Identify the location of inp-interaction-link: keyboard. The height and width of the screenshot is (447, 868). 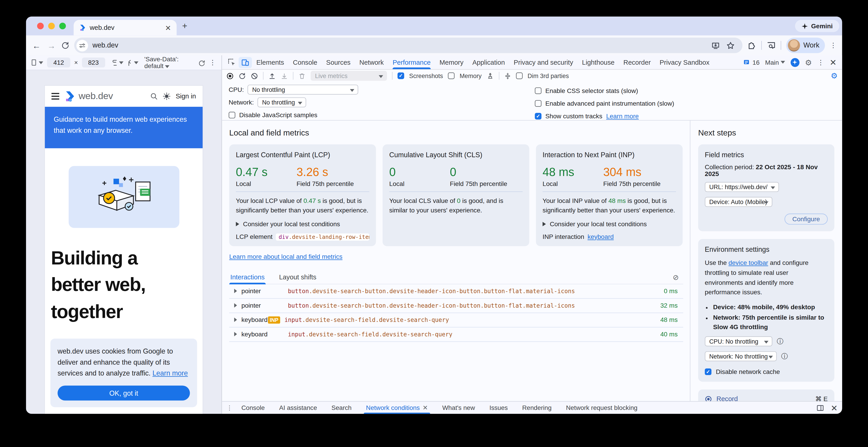
(600, 236).